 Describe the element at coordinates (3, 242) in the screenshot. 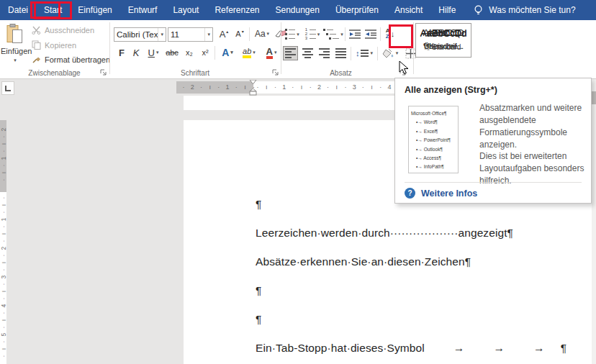

I see `vertical-ruler: 2·ı·1·ı· ·ı·1·ı·2·ı·3·ı·4·ı·5·ı·` at that location.